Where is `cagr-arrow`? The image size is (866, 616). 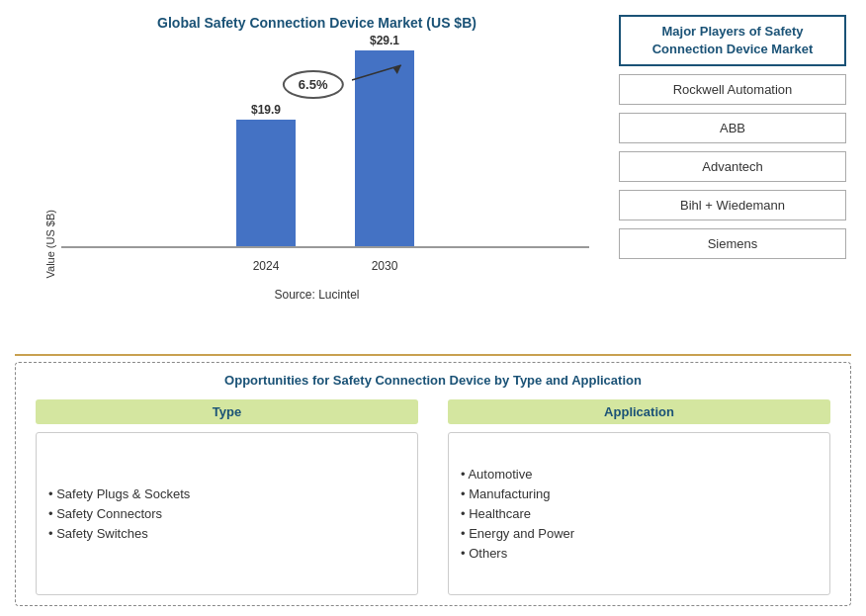
cagr-arrow is located at coordinates (382, 75).